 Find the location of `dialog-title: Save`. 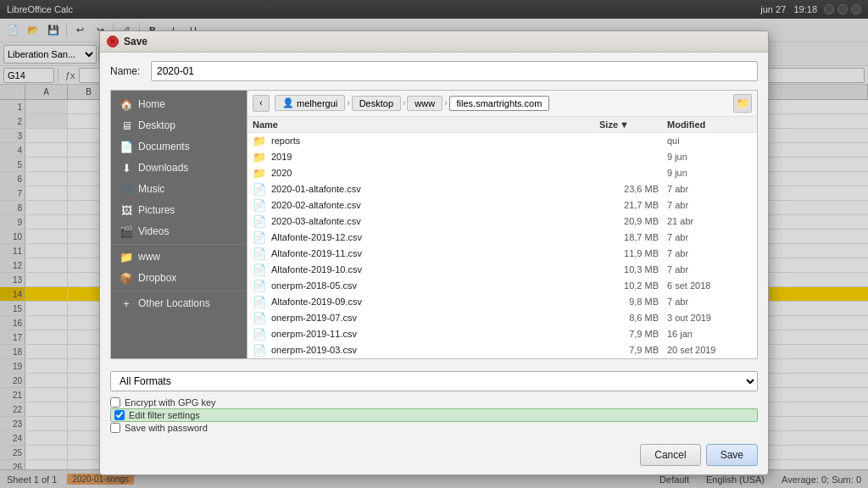

dialog-title: Save is located at coordinates (136, 42).